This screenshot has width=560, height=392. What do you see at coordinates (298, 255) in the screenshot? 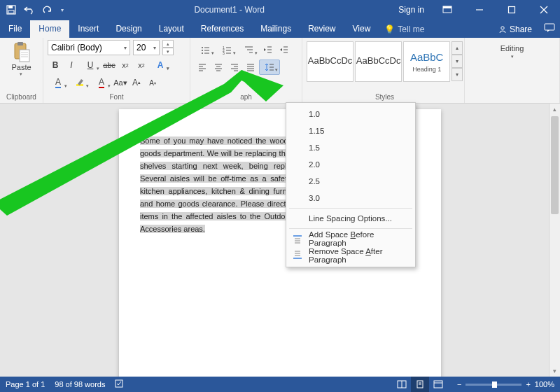
I see `remove-space-after-icon` at bounding box center [298, 255].